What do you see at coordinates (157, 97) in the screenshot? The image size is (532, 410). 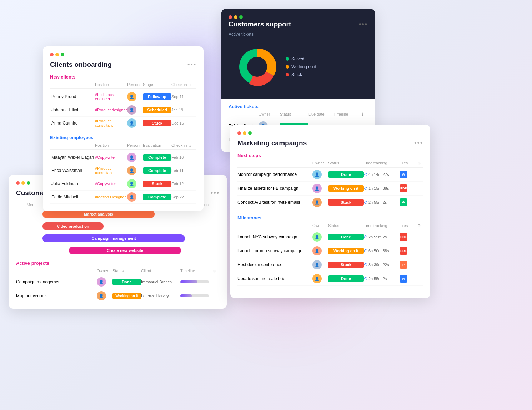 I see `stage-badge: Follow up` at bounding box center [157, 97].